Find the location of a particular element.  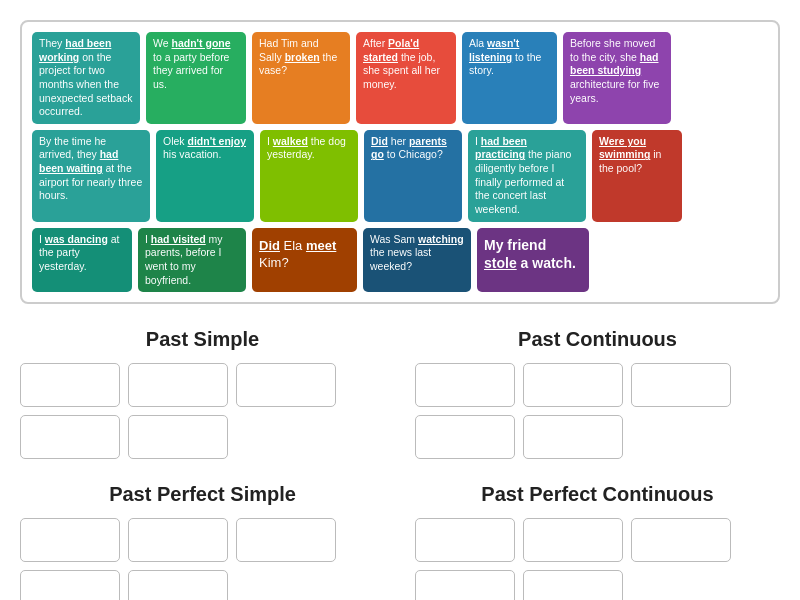

drop-rows-past-simple is located at coordinates (202, 411).